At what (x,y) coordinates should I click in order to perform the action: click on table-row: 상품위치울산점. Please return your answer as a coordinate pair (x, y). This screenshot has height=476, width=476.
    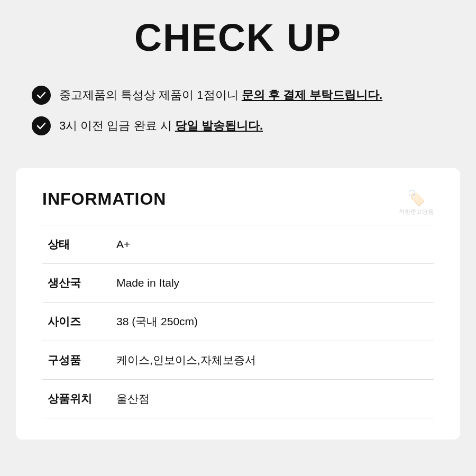
    Looking at the image, I should click on (238, 399).